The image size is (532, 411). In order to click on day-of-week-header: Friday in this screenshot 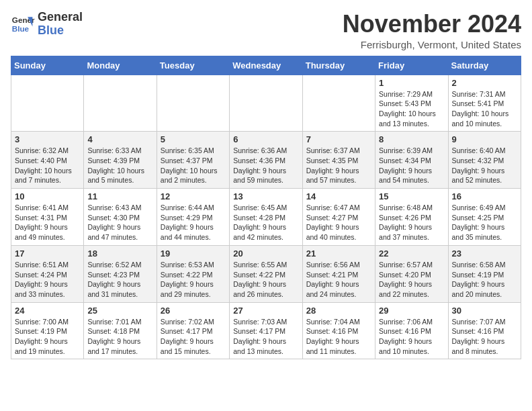, I will do `click(412, 65)`.